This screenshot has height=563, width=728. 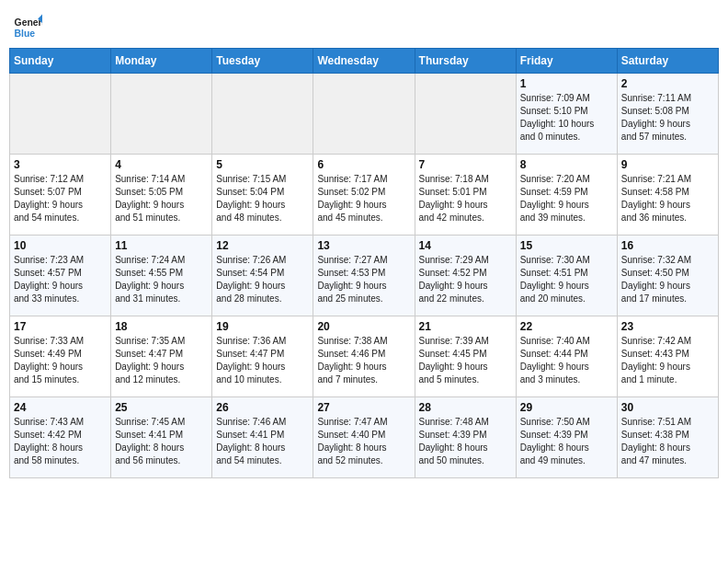 I want to click on day-info: Sunrise: 7:21 AM Sunset: 4:58 PM Dayligh…, so click(x=667, y=199).